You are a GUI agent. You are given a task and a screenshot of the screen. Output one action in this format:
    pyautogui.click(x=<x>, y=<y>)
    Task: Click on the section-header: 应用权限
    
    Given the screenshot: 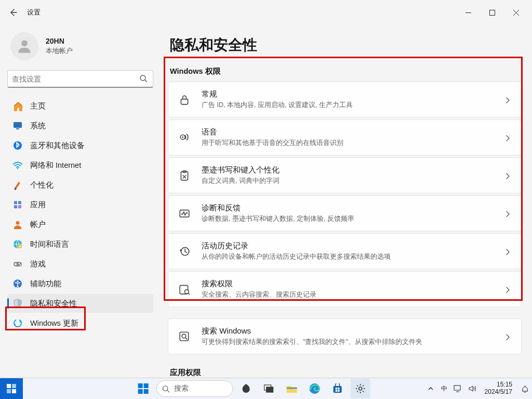 What is the action you would take?
    pyautogui.click(x=346, y=373)
    